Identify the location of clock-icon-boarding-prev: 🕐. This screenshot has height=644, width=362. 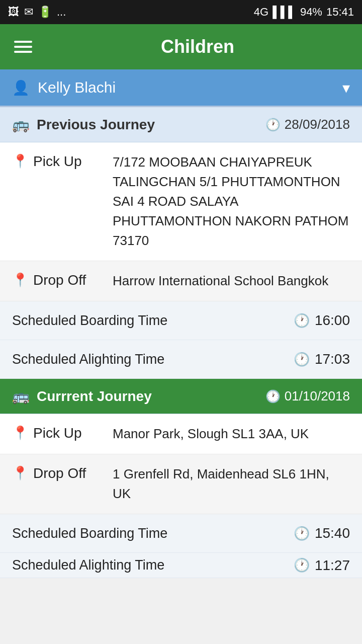
(302, 321).